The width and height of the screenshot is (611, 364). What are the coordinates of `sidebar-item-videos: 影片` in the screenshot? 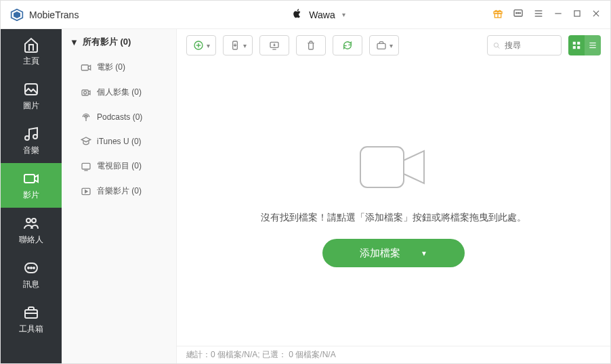 It's located at (31, 185).